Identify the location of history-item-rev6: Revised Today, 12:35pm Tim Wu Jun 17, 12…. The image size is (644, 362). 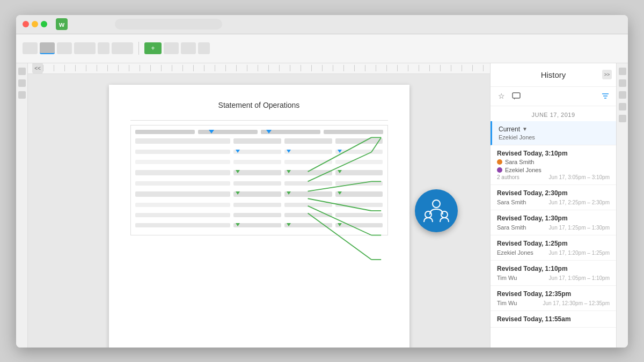
(553, 298).